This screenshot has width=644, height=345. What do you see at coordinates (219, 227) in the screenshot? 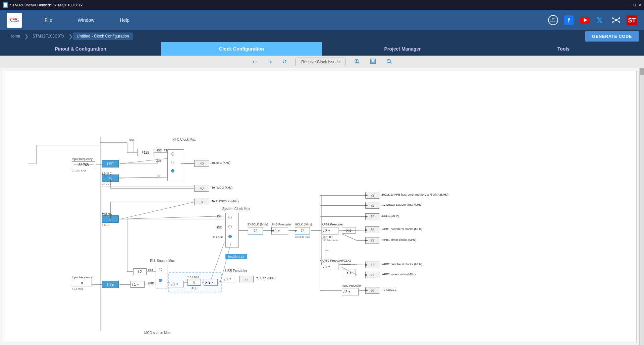
I see `hse-sys-label: HSE` at bounding box center [219, 227].